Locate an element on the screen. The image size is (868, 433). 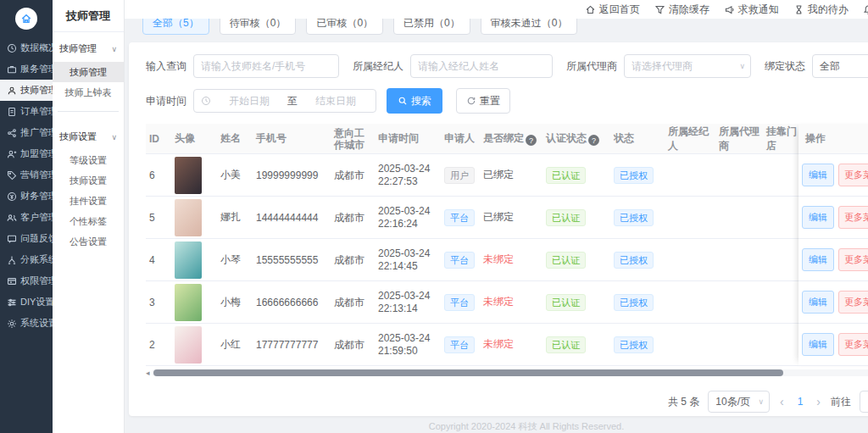
nav-back-home: 返回首页 is located at coordinates (612, 10).